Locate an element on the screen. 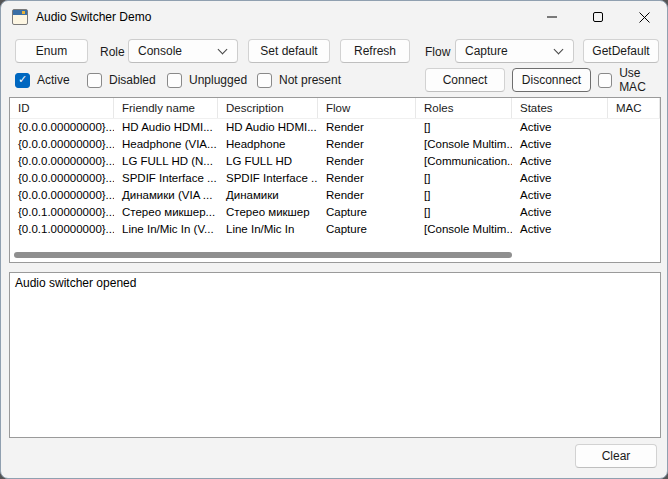  enum-button-label: Enum is located at coordinates (52, 51).